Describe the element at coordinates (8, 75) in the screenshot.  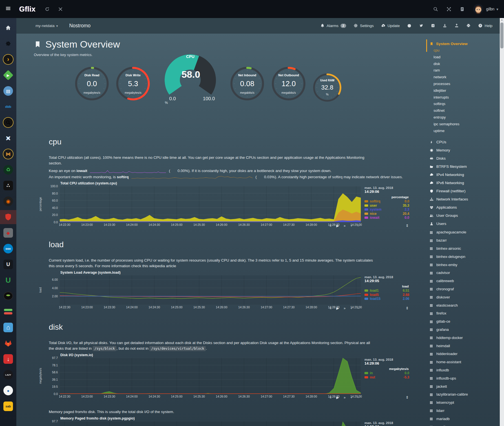
I see `sidebar-item-emby: ▶` at that location.